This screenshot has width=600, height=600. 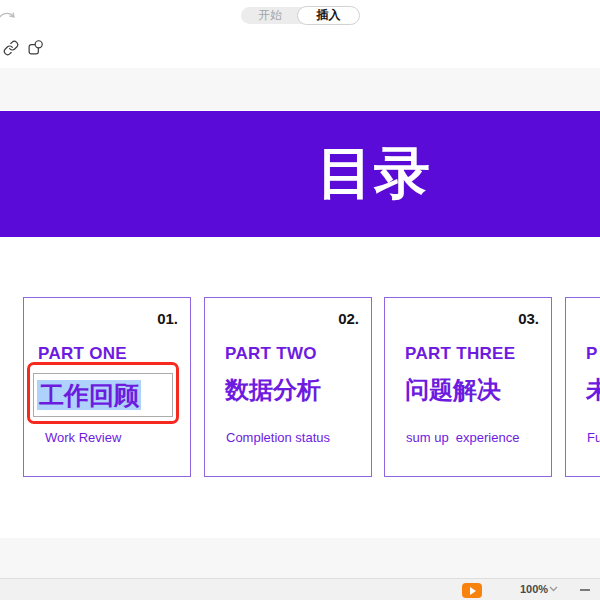 I want to click on section-title: 未, so click(x=593, y=390).